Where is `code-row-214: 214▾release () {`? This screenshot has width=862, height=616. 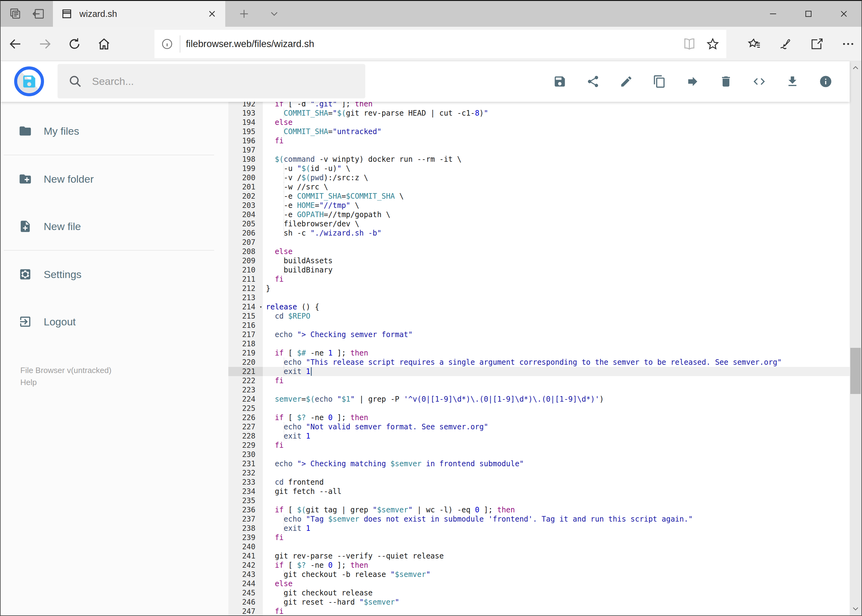 code-row-214: 214▾release () { is located at coordinates (539, 307).